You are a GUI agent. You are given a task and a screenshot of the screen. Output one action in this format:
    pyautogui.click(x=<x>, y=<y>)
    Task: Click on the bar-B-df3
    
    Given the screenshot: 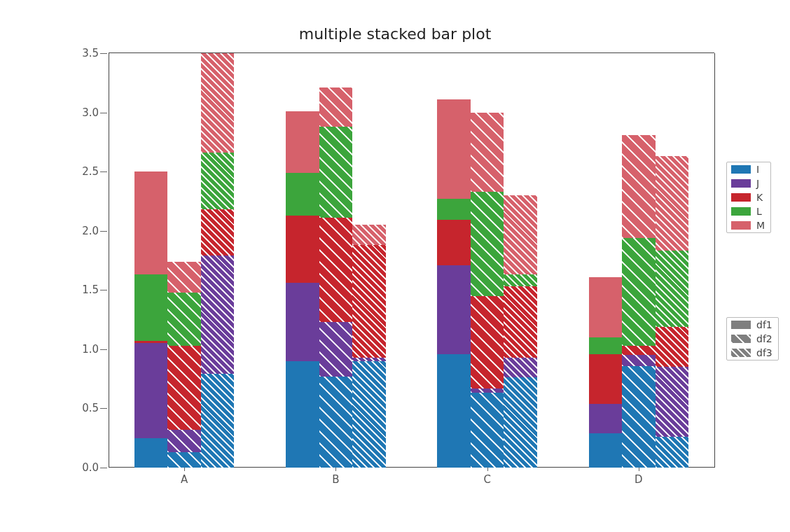 What is the action you would take?
    pyautogui.click(x=369, y=260)
    